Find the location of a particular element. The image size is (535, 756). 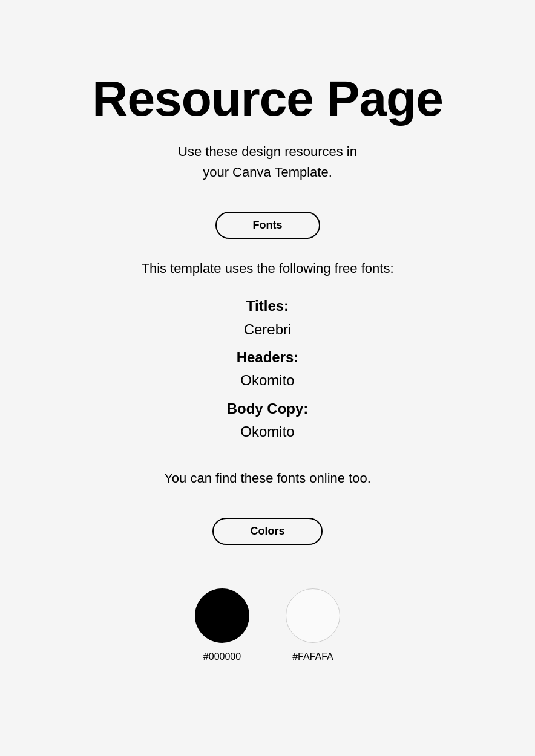

font-item-body: Body Copy: Okomito is located at coordinates (268, 421).